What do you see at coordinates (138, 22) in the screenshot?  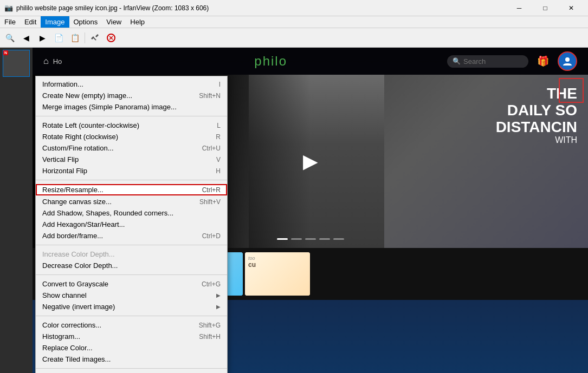 I see `menu-help: Help` at bounding box center [138, 22].